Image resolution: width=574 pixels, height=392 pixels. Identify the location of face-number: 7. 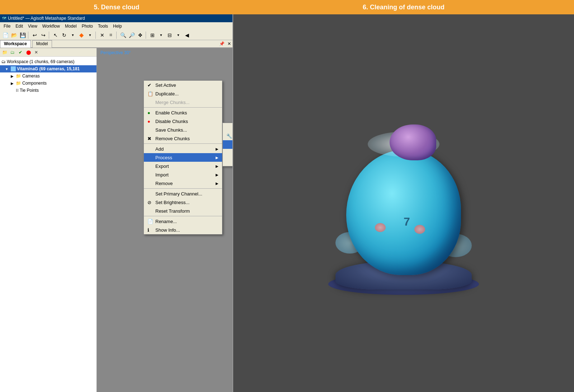
(407, 222).